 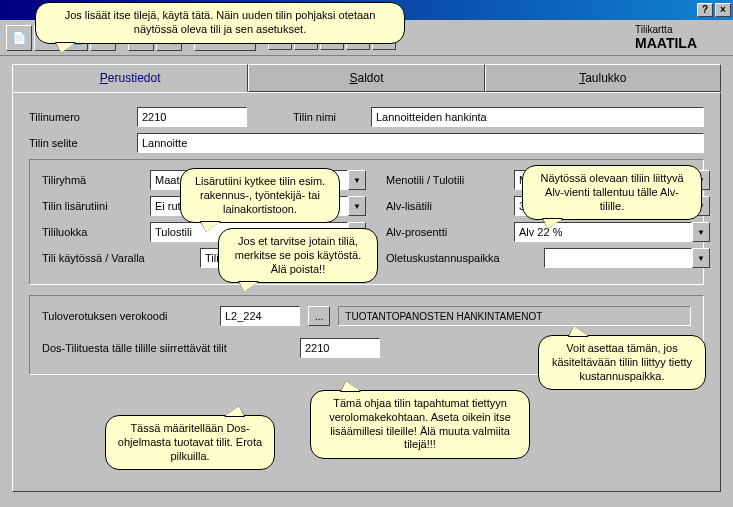 I want to click on label-tilin-selite: Tilin selite, so click(x=79, y=143).